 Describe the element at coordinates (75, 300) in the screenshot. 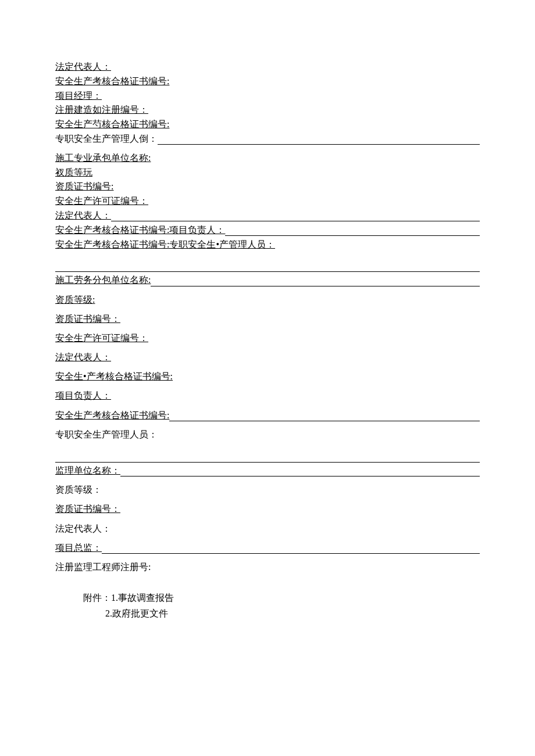

I see `label-qual-level-3: 资质等级:` at that location.